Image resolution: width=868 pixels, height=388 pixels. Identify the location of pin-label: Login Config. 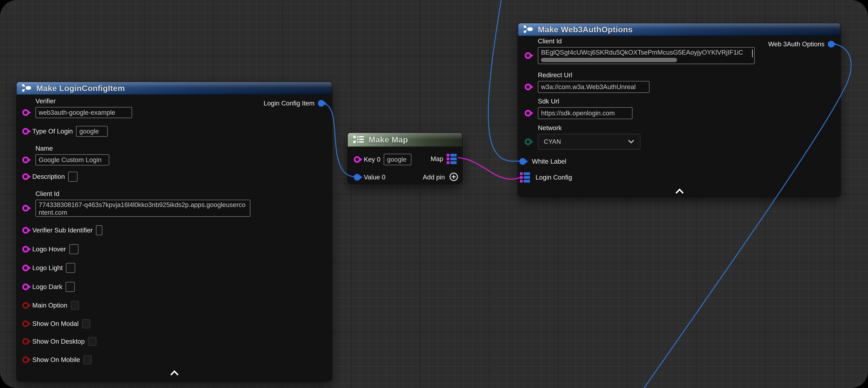
(554, 177).